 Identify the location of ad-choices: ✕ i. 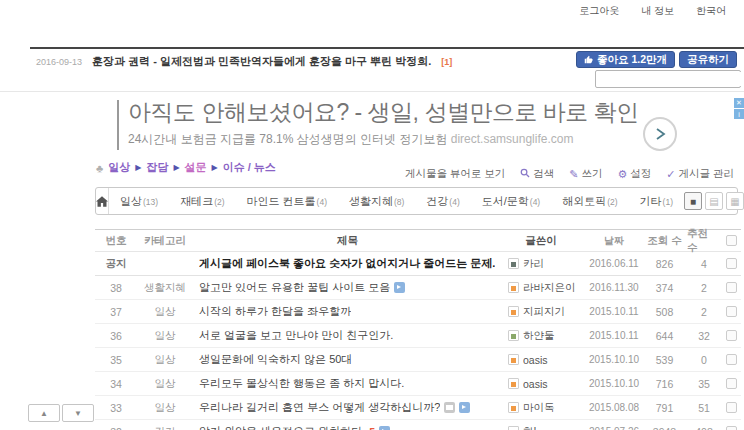
(739, 108).